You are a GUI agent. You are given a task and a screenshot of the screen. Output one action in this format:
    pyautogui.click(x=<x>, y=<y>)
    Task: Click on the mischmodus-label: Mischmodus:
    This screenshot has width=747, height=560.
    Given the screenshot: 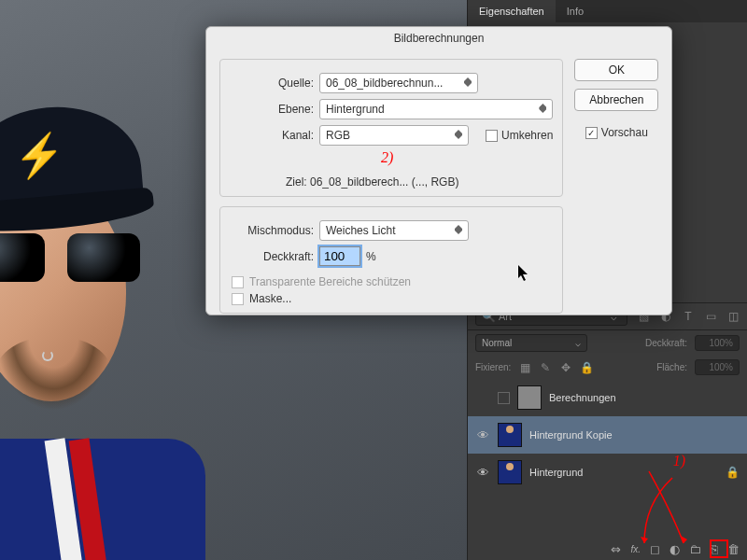 What is the action you would take?
    pyautogui.click(x=272, y=231)
    